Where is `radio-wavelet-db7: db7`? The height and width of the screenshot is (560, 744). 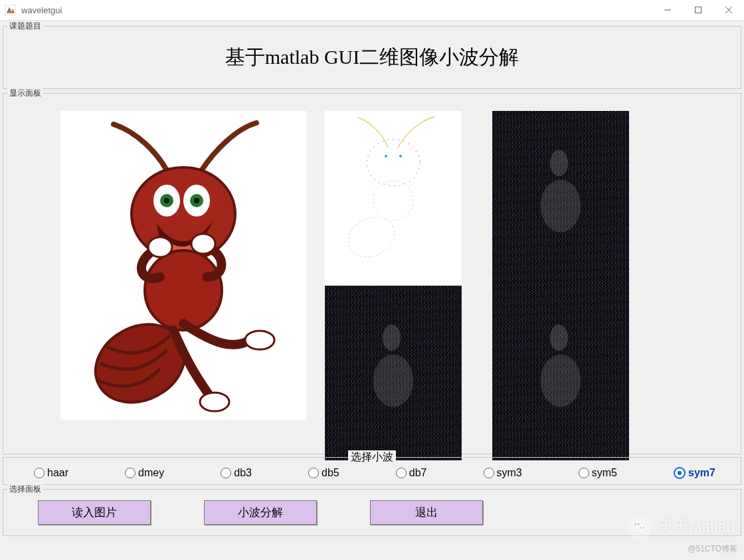
radio-wavelet-db7: db7 is located at coordinates (412, 473).